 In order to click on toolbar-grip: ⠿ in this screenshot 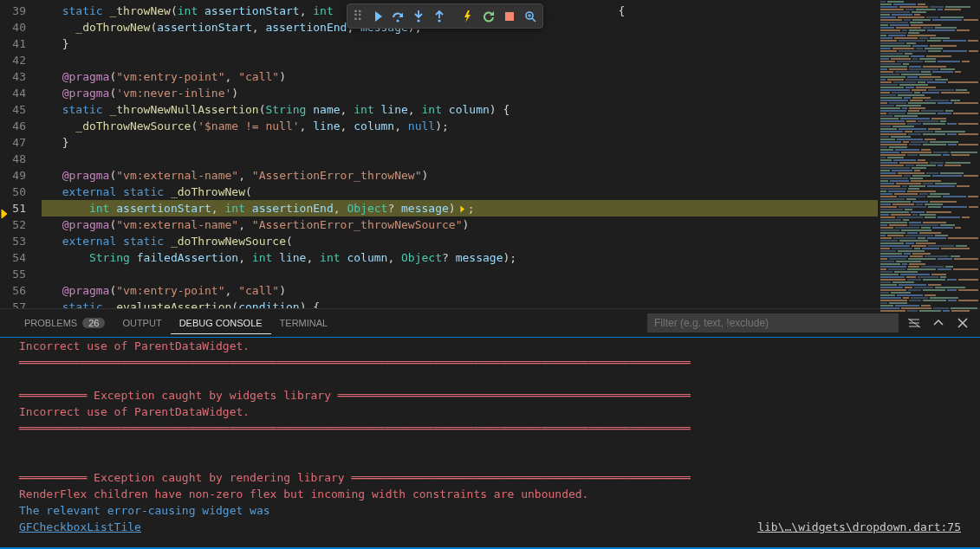, I will do `click(358, 16)`.